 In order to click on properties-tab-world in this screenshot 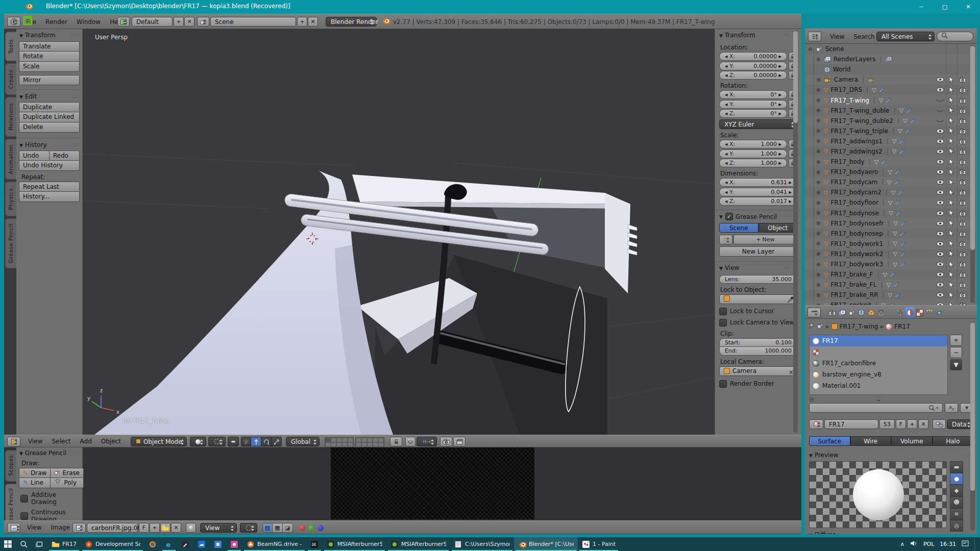, I will do `click(862, 312)`.